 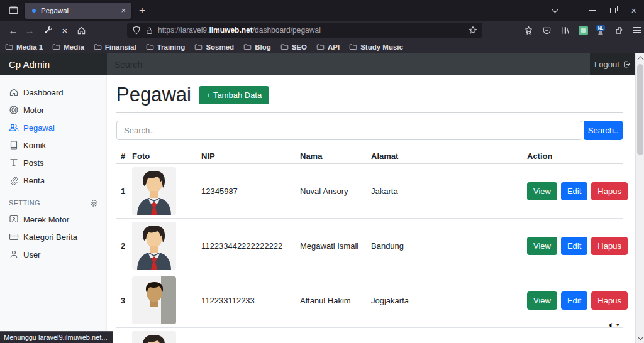 I want to click on row-number: 2, so click(x=125, y=246).